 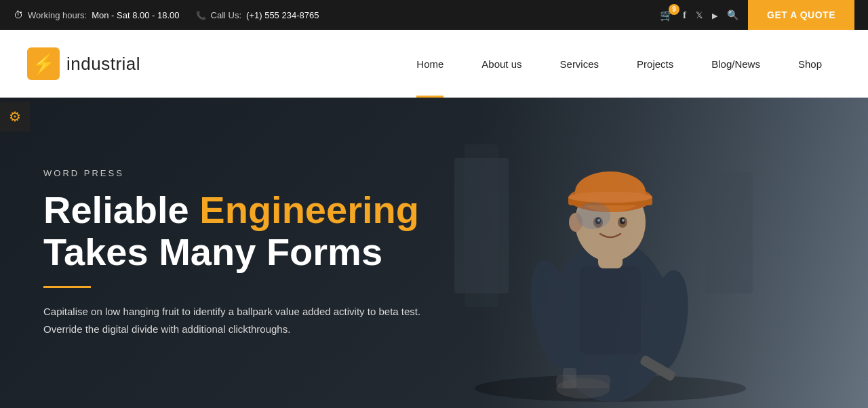 I want to click on cart-button: 9, so click(x=667, y=15).